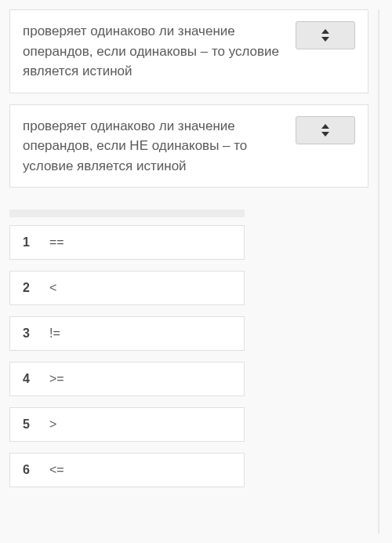 This screenshot has height=543, width=392. Describe the element at coordinates (56, 242) in the screenshot. I see `option-symbol: ==` at that location.